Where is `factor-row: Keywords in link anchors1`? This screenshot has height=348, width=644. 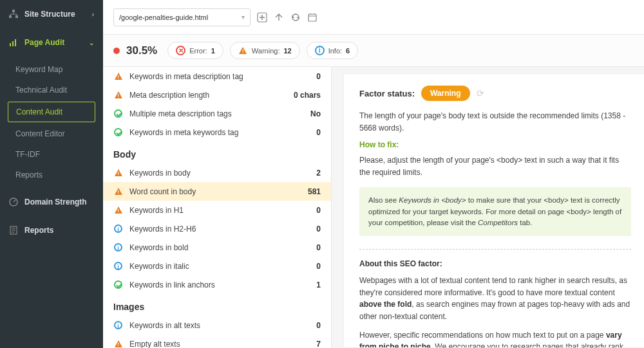 factor-row: Keywords in link anchors1 is located at coordinates (217, 284).